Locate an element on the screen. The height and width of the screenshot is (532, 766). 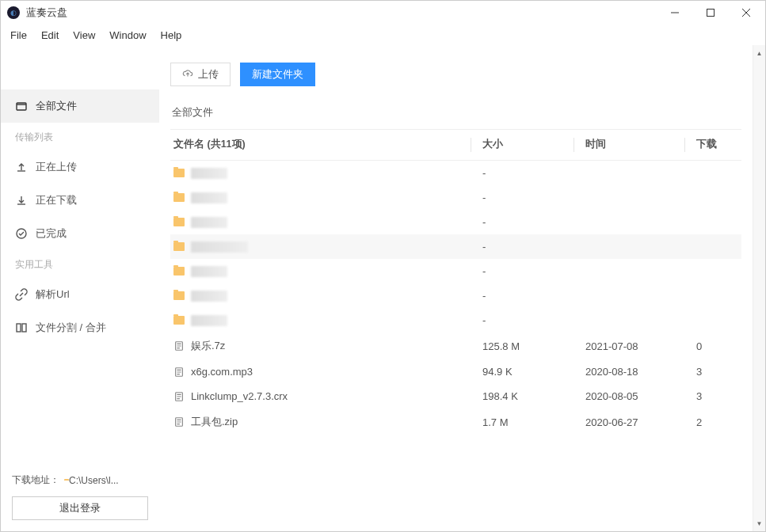
table-row: x6g.com.mp394.9 K2020-08-183 is located at coordinates (456, 372).